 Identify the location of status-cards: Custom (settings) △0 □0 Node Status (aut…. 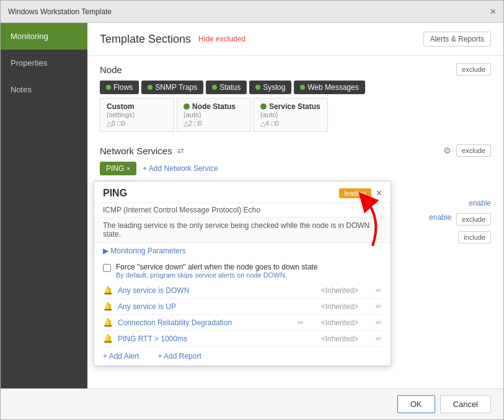
(295, 115).